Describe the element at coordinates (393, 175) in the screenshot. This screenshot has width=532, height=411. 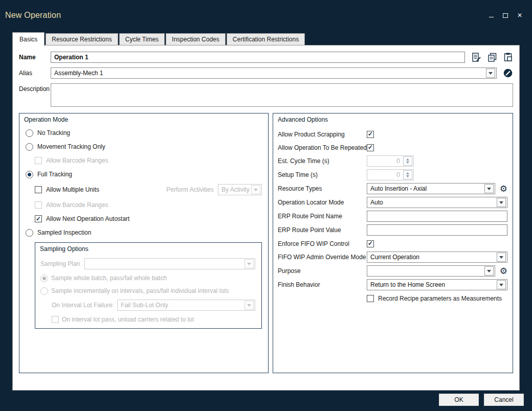
I see `setup-time-row: Setup Time (s) 0` at that location.